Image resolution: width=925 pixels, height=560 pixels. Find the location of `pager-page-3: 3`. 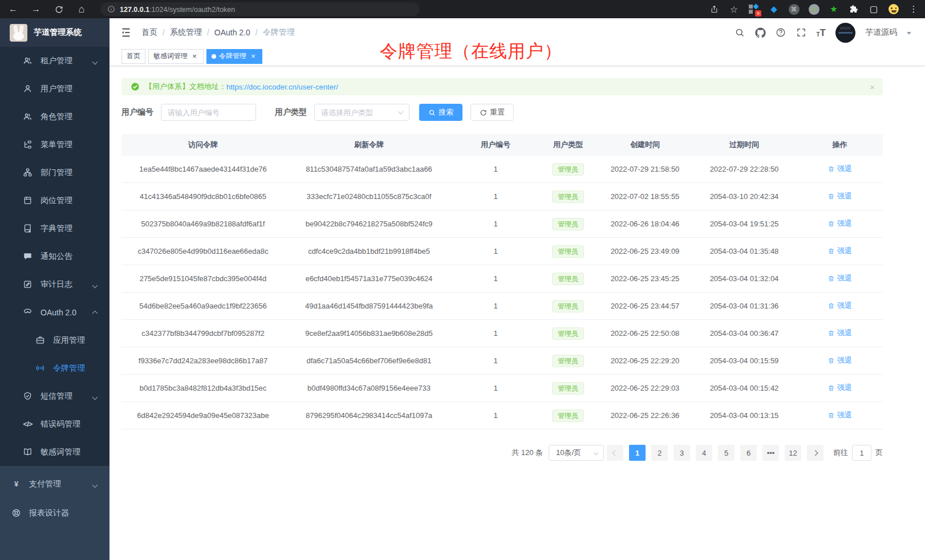

pager-page-3: 3 is located at coordinates (682, 453).